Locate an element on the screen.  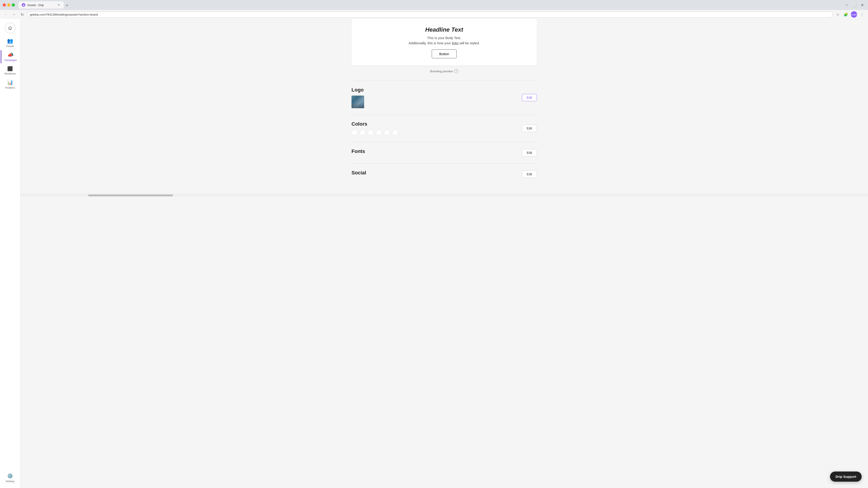
address-bar: ← → ↻ ☆ 🧩 Incognito ⋮ is located at coordinates (434, 14).